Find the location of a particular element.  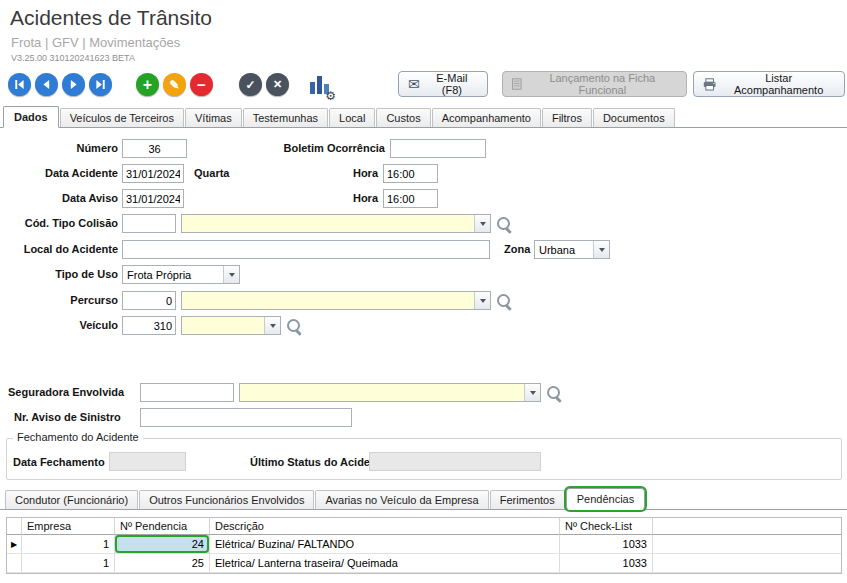

tab-filtros: Filtros is located at coordinates (567, 118).